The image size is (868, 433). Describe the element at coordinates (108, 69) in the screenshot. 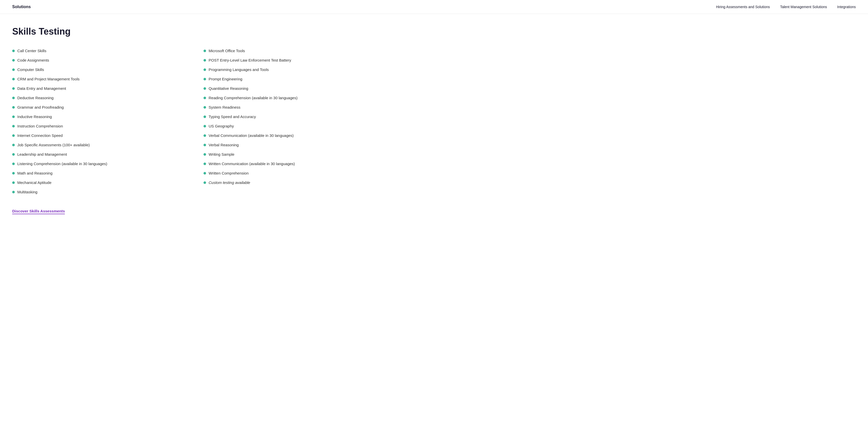

I see `list-item: Computer Skills` at that location.